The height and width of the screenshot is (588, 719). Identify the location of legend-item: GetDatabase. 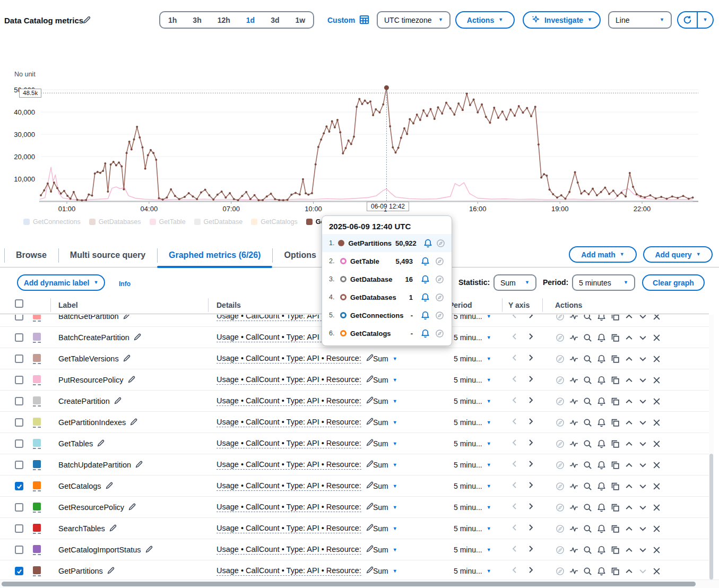
(219, 222).